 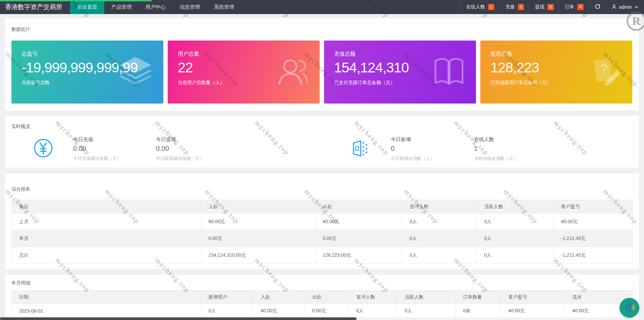 I want to click on cell: 0条, so click(x=478, y=311).